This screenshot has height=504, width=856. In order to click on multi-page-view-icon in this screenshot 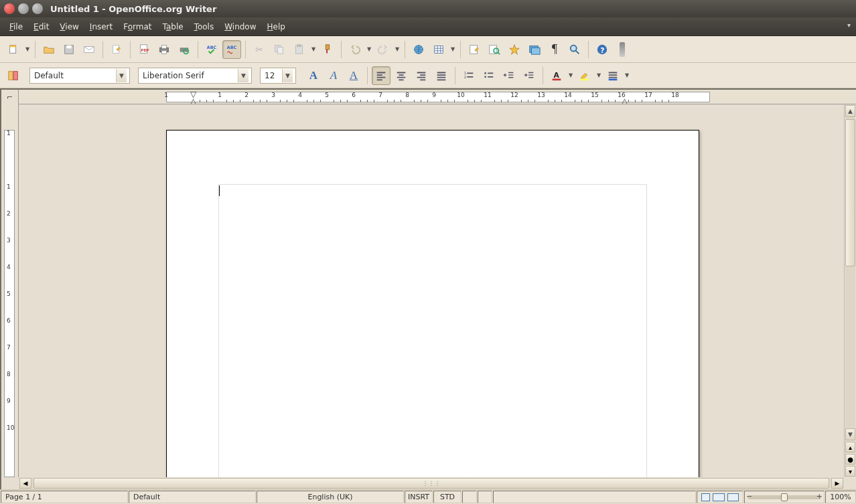, I will do `click(718, 497)`.